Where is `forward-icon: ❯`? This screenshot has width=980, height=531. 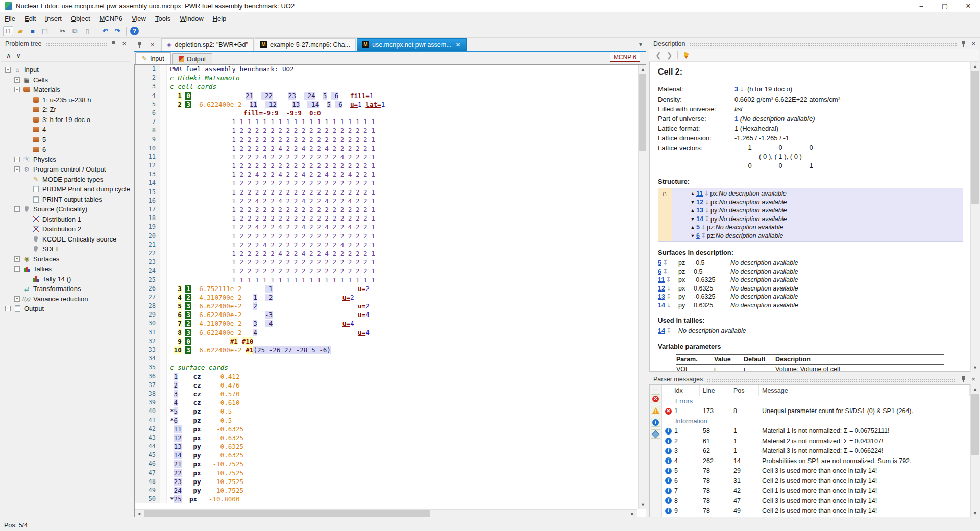
forward-icon: ❯ is located at coordinates (670, 55).